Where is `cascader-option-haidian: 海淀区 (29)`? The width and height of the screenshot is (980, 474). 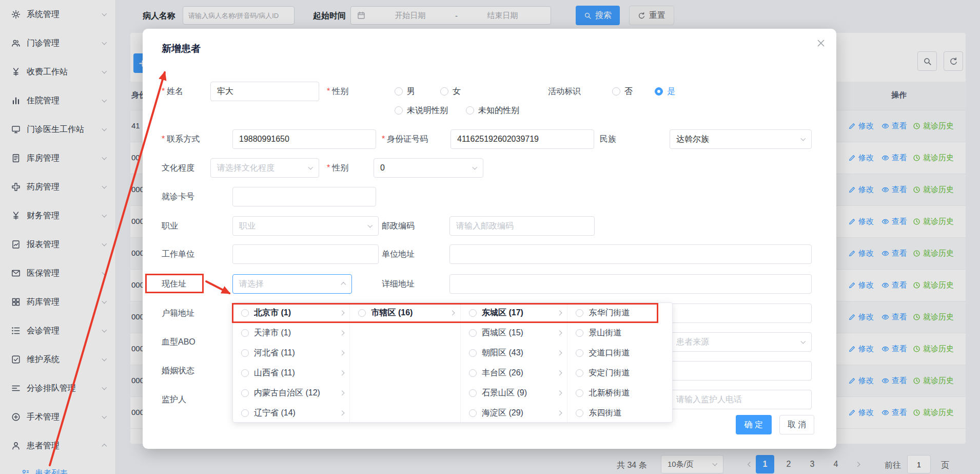
cascader-option-haidian: 海淀区 (29) is located at coordinates (514, 413).